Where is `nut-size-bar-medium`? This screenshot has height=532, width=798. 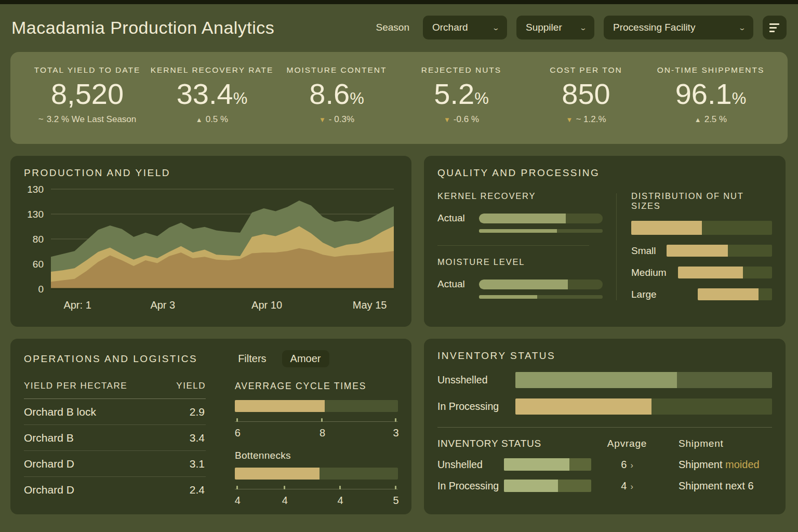 nut-size-bar-medium is located at coordinates (725, 272).